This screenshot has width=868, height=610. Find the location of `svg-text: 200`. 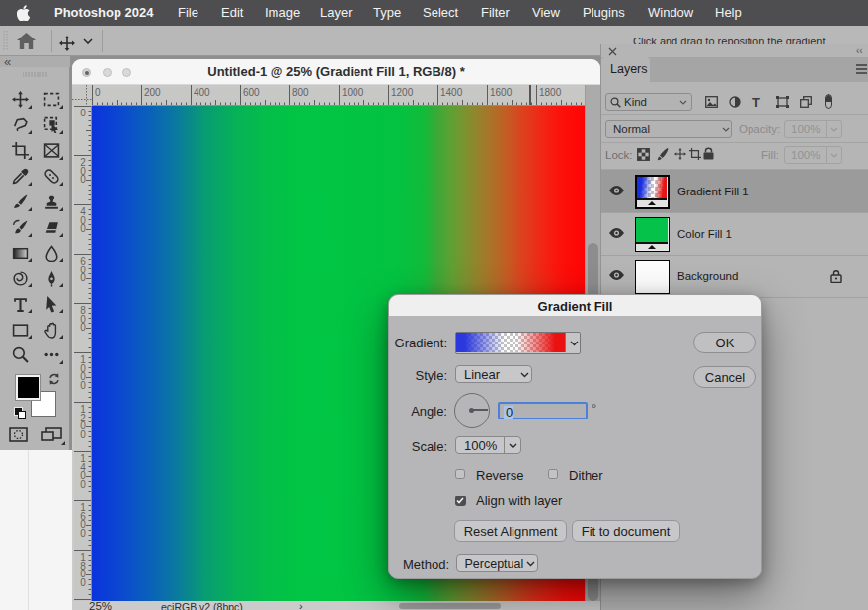

svg-text: 200 is located at coordinates (152, 93).